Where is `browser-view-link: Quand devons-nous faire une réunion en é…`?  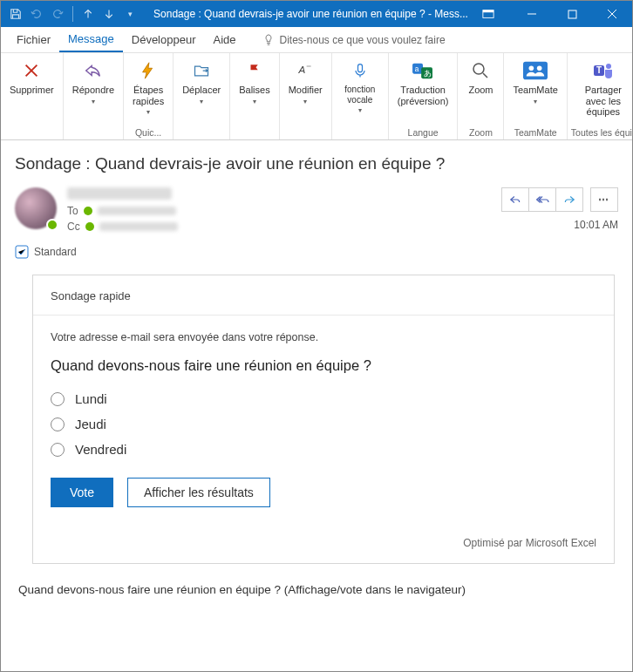 browser-view-link: Quand devons-nous faire une réunion en é… is located at coordinates (316, 580).